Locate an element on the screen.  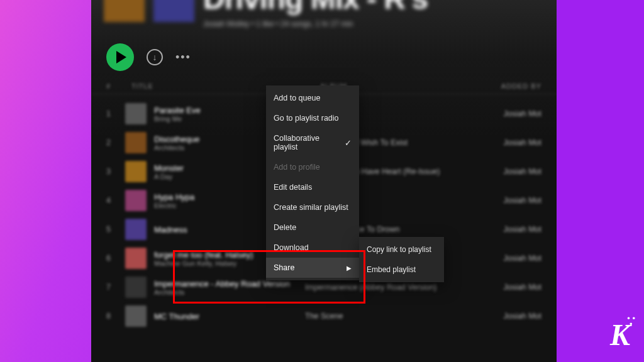
col-added-by: ADDED BY is located at coordinates (494, 86).